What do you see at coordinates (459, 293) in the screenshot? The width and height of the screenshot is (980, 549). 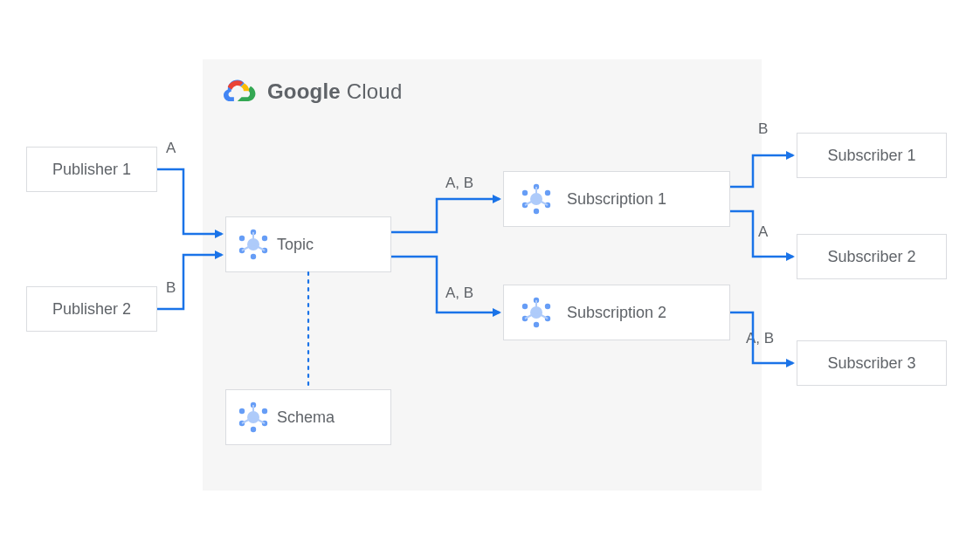 I see `edge-label-topic-sub2: A, B` at bounding box center [459, 293].